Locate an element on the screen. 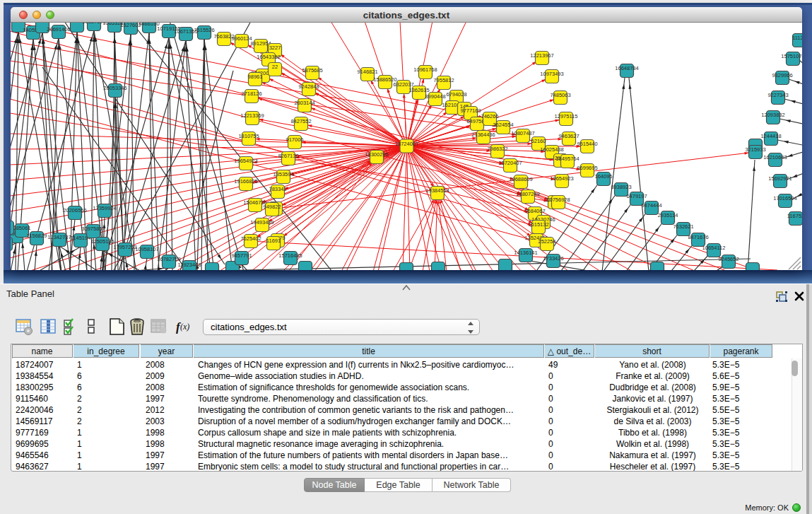 The width and height of the screenshot is (812, 514). svg-text: 16543382 is located at coordinates (269, 57).